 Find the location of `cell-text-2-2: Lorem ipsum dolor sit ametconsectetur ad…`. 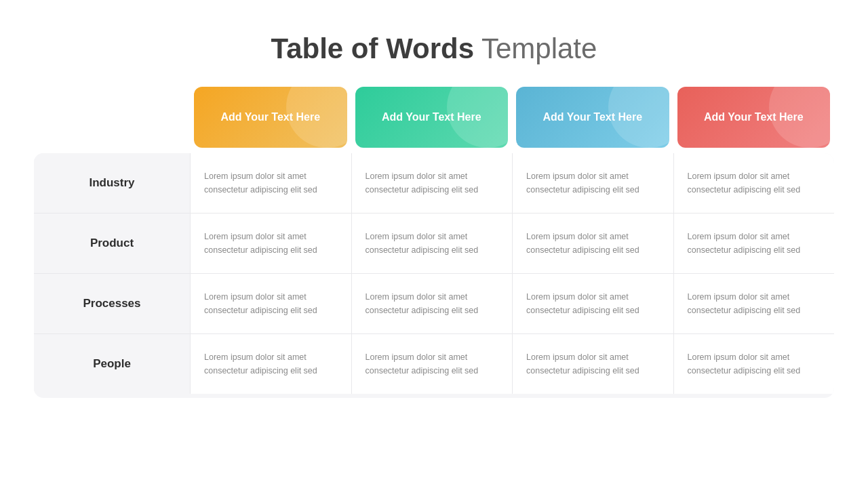

cell-text-2-2: Lorem ipsum dolor sit ametconsectetur ad… is located at coordinates (593, 304).